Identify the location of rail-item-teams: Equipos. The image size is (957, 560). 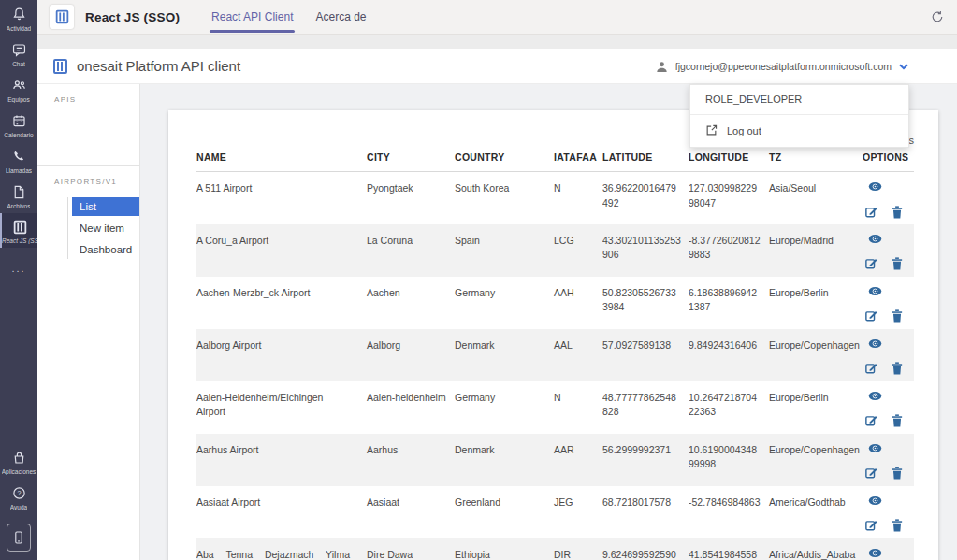
(19, 89).